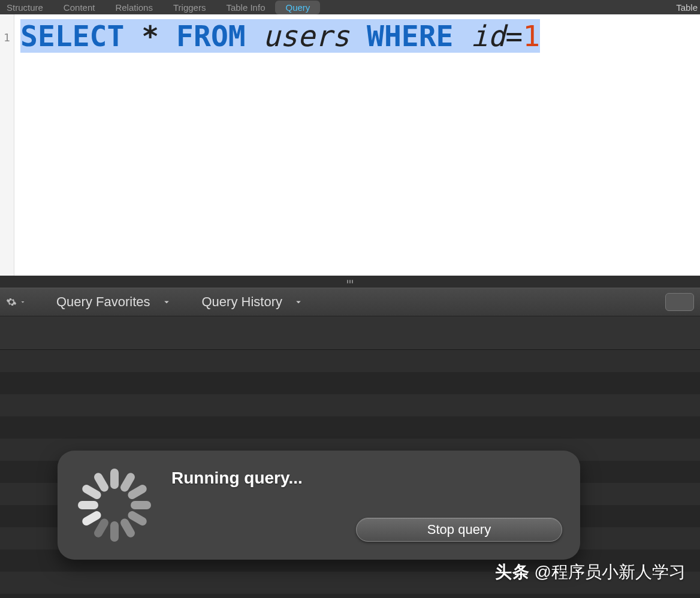 Image resolution: width=700 pixels, height=598 pixels. Describe the element at coordinates (350, 302) in the screenshot. I see `query-toolbar: Query Favorites Query History` at that location.